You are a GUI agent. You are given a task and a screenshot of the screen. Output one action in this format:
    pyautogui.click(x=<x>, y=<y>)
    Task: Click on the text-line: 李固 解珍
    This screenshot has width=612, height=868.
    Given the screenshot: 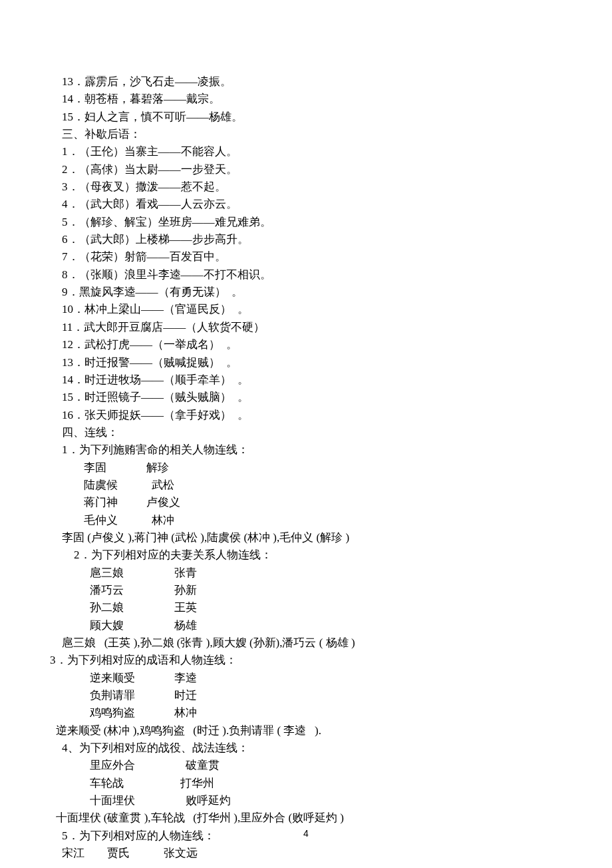 What is the action you would take?
    pyautogui.click(x=306, y=468)
    